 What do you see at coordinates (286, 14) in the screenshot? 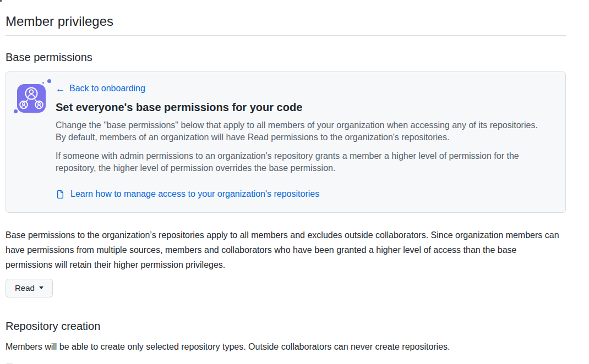
I see `page-title: Member privileges` at bounding box center [286, 14].